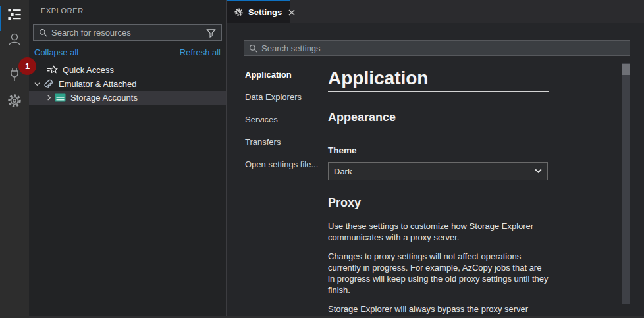 This screenshot has width=644, height=318. What do you see at coordinates (286, 191) in the screenshot?
I see `settings-nav: Application Data Explorers Services Tran…` at bounding box center [286, 191].